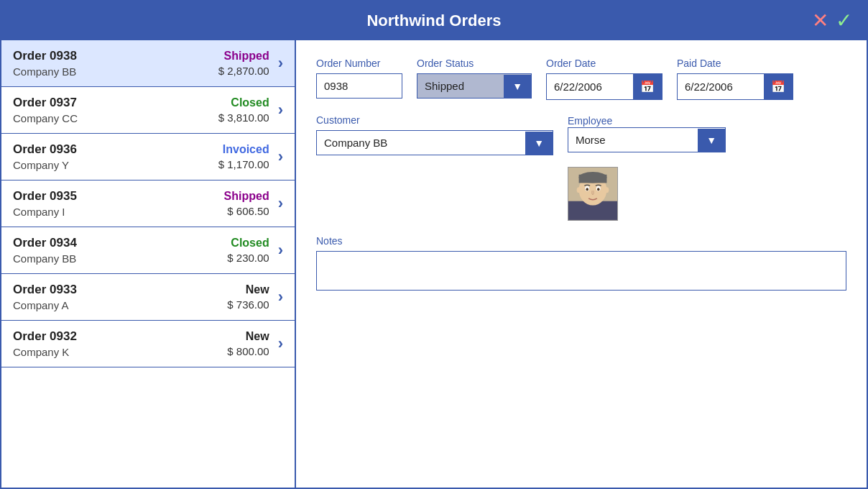 The width and height of the screenshot is (868, 489). Describe the element at coordinates (148, 157) in the screenshot. I see `order-item: Order 0936 Company Y Invoiced $ 1,170.00…` at that location.